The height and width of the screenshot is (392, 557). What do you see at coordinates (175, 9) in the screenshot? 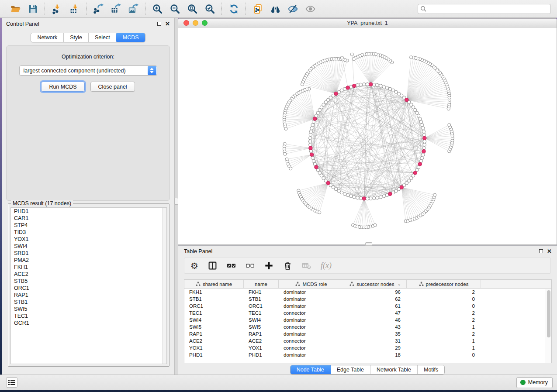
I see `zoom-out-button` at bounding box center [175, 9].